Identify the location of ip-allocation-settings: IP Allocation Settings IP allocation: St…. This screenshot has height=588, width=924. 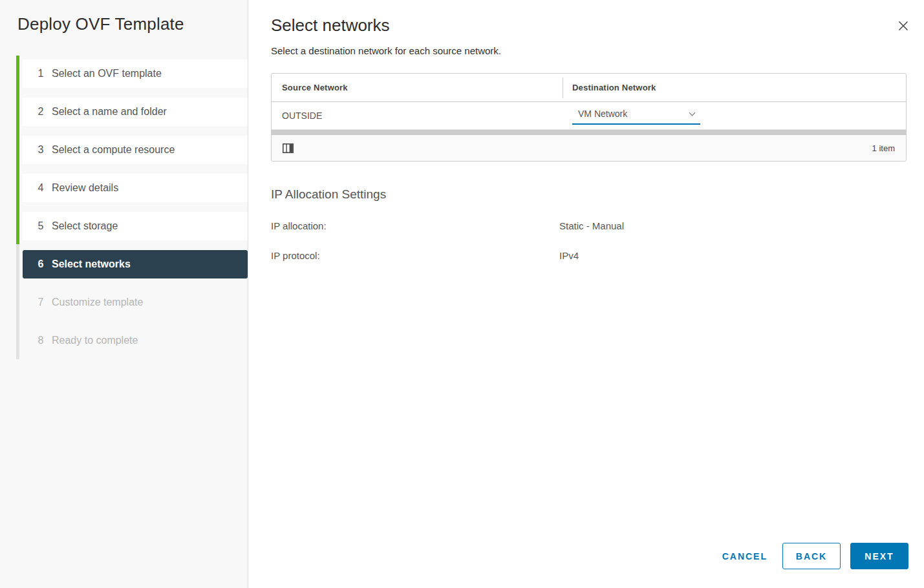
(588, 224).